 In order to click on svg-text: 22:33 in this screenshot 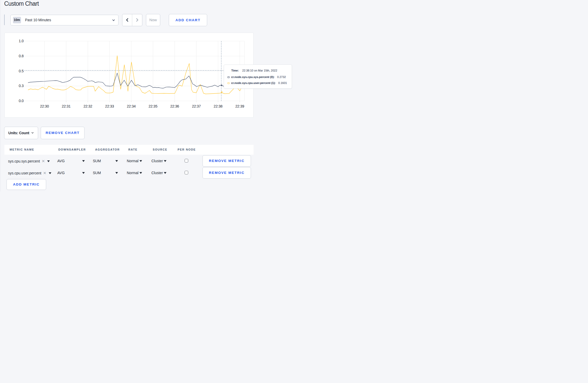, I will do `click(110, 106)`.